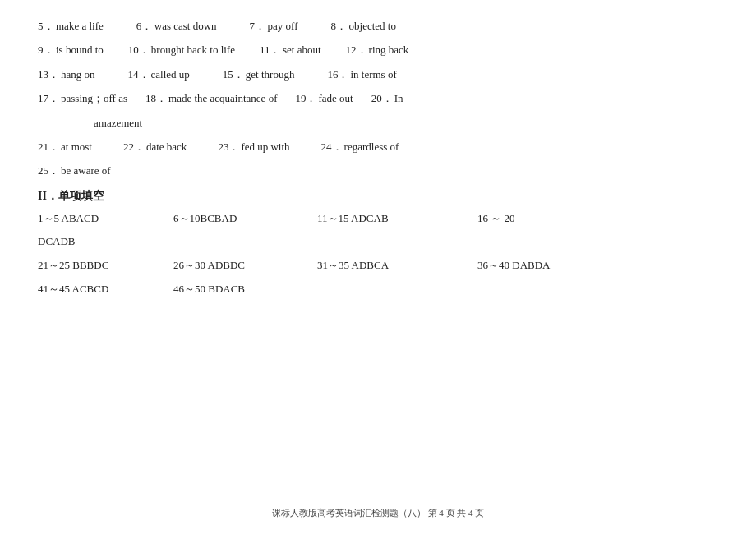 The width and height of the screenshot is (756, 534). I want to click on answer-line-2: 21～25 BBBDC 26～30 ADBDC 31～35 ADBCA 36～4…, so click(378, 266).